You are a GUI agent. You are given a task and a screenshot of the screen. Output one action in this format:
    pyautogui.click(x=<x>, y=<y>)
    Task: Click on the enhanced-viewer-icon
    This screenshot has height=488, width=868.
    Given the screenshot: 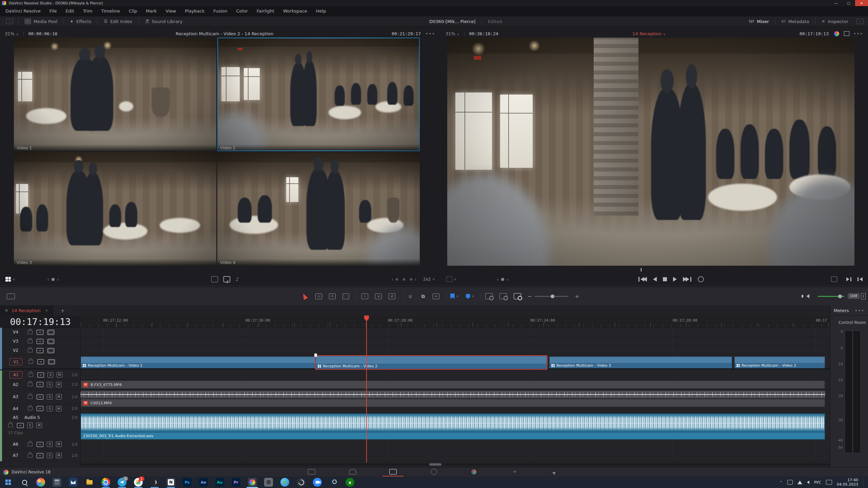 What is the action you would take?
    pyautogui.click(x=847, y=34)
    